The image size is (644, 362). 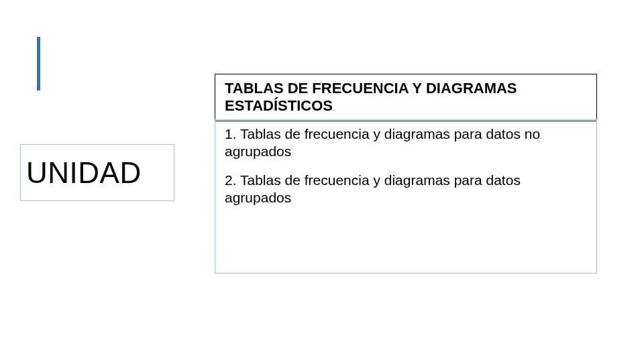 What do you see at coordinates (406, 98) in the screenshot?
I see `title-box: TABLAS DE FRECUENCIA Y DIAGRAMAS ESTADÍS…` at bounding box center [406, 98].